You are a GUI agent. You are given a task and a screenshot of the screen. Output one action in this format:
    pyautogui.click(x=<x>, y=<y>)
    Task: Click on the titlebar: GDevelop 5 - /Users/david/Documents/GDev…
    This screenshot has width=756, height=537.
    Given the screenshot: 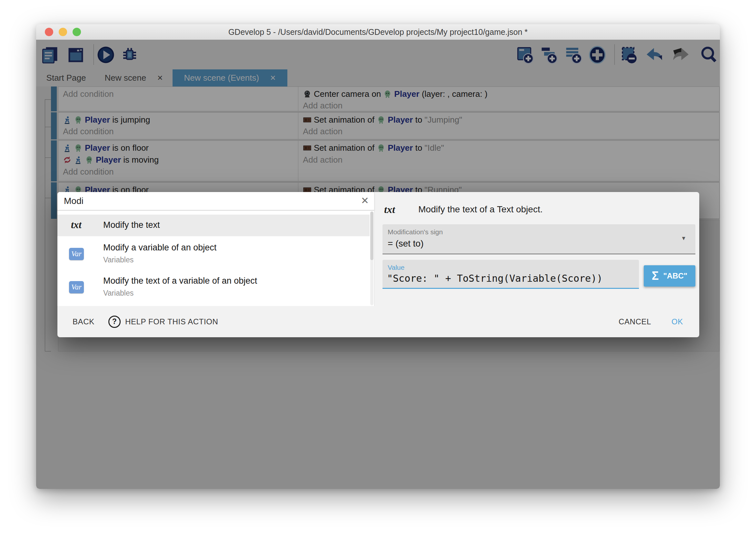 What is the action you would take?
    pyautogui.click(x=378, y=32)
    